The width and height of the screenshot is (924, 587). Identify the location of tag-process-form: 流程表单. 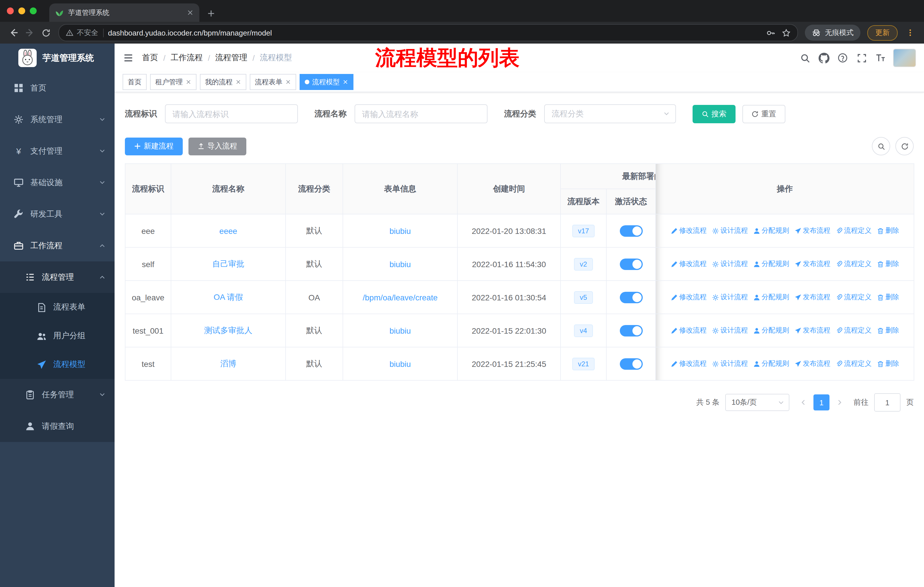
(273, 82).